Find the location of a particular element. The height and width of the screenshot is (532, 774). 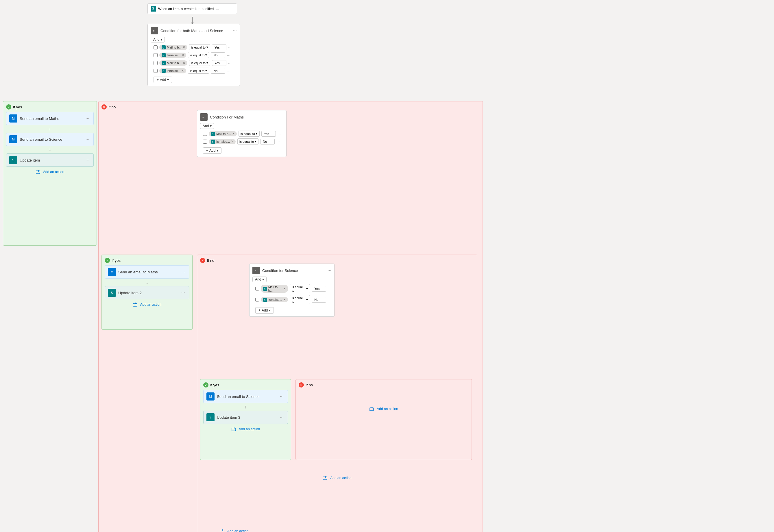

science-if-no-icon: ✕ is located at coordinates (301, 385).